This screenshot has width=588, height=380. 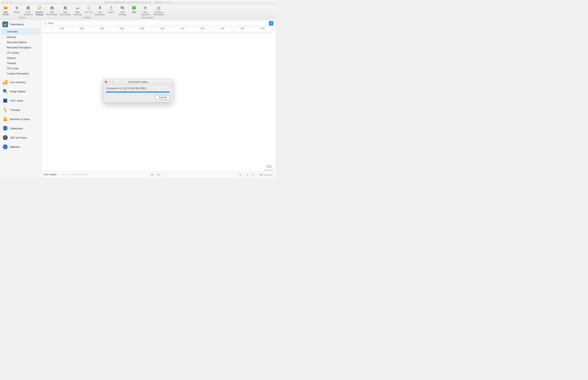 What do you see at coordinates (163, 97) in the screenshot?
I see `cancel-button: Cancel` at bounding box center [163, 97].